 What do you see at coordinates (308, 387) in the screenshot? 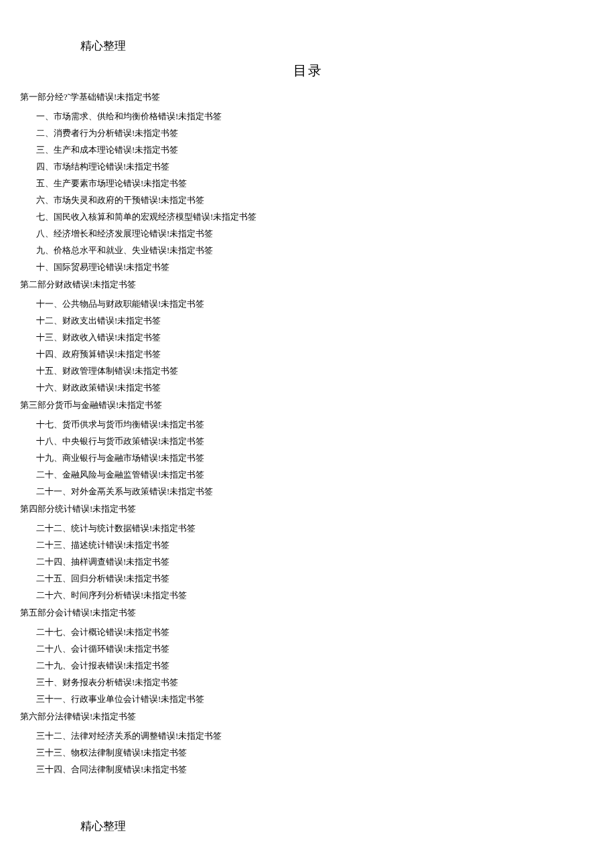
I see `toc-item: 十六、财政政策错误!未指定书签` at bounding box center [308, 387].